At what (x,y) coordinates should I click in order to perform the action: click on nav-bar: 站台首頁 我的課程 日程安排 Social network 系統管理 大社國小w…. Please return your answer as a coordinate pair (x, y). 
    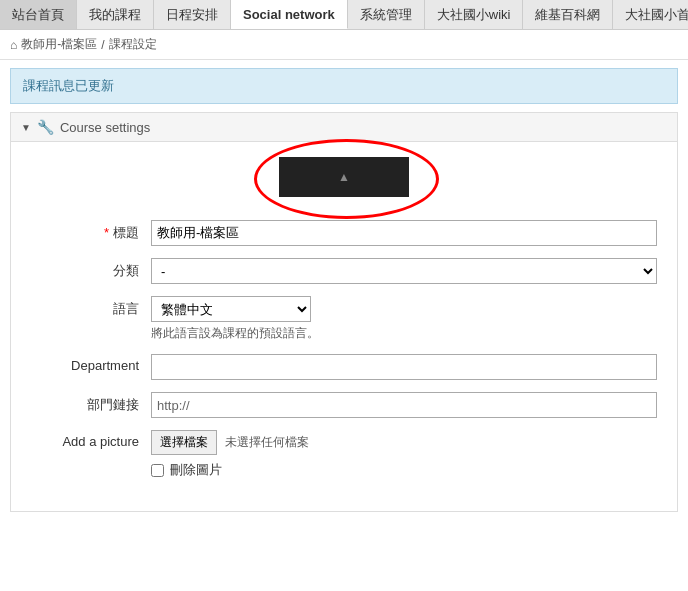
    Looking at the image, I should click on (344, 15).